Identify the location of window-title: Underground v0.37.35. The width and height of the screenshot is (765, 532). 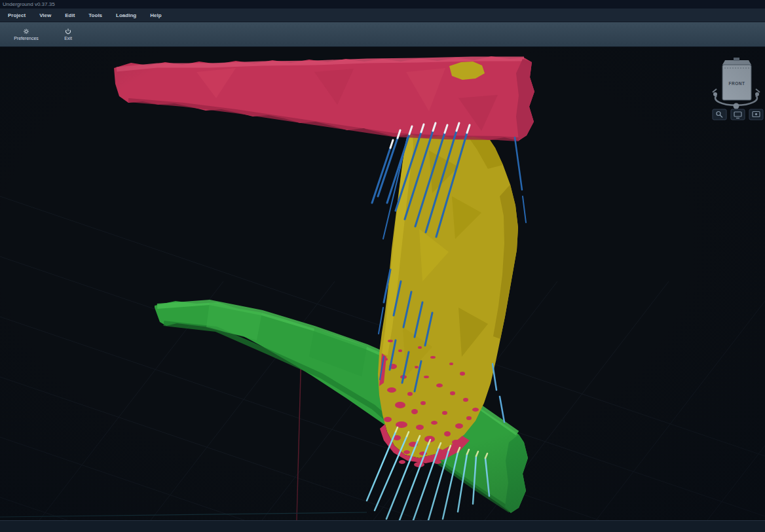
(29, 4).